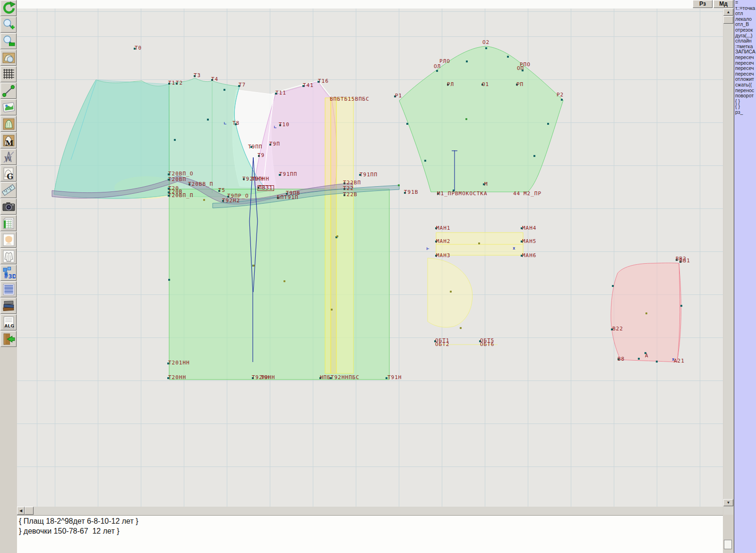  What do you see at coordinates (9, 41) in the screenshot?
I see `zoom-out-button` at bounding box center [9, 41].